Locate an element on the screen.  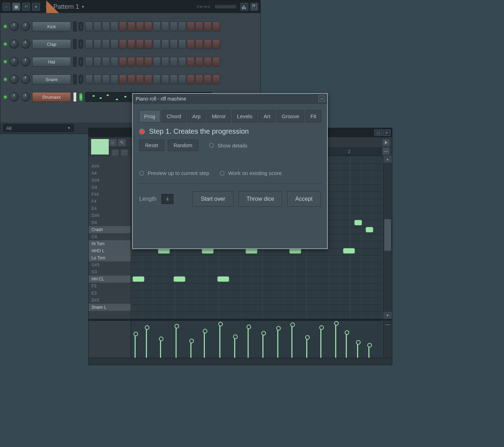
cr-tool-undo-icon: ↶ is located at coordinates (26, 7).